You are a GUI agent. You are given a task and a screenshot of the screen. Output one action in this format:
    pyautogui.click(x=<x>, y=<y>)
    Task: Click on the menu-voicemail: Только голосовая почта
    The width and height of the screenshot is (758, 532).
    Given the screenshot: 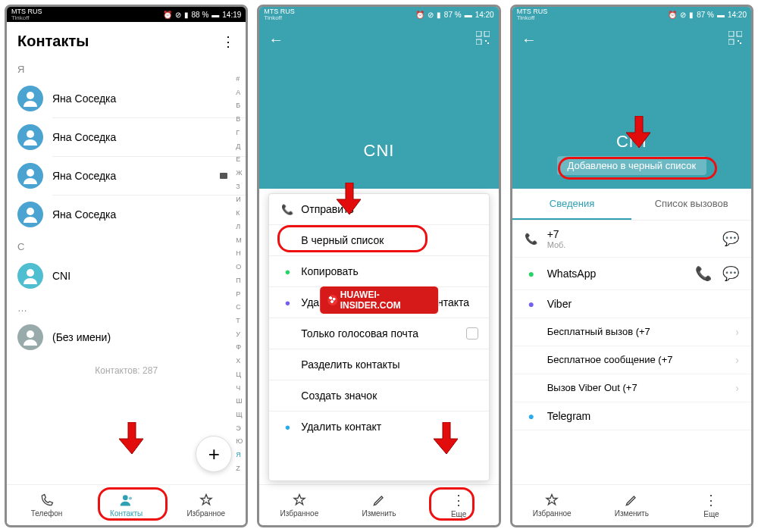 What is the action you would take?
    pyautogui.click(x=379, y=333)
    